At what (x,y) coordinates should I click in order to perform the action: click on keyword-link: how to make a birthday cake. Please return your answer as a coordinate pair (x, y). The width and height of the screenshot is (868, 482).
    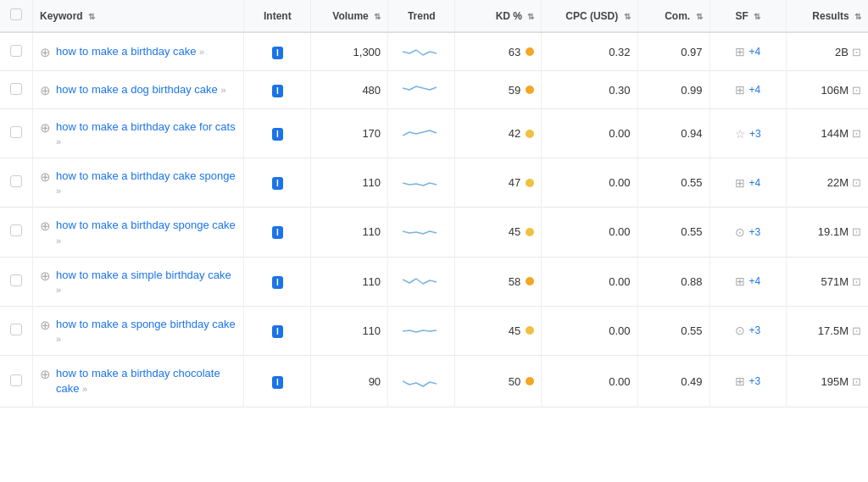
    Looking at the image, I should click on (125, 51).